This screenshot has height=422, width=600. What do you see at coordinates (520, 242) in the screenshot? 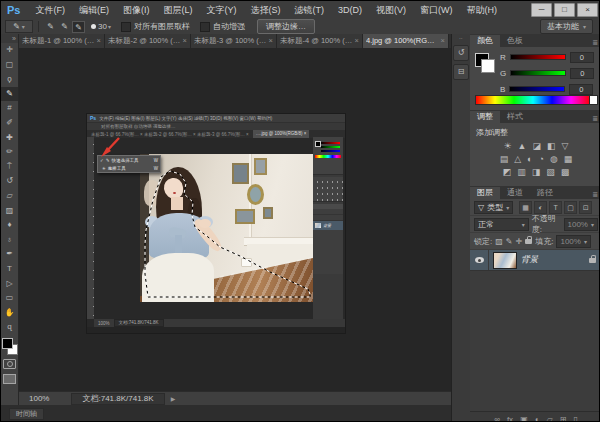
I see `lock-position-icon: ✛` at bounding box center [520, 242].